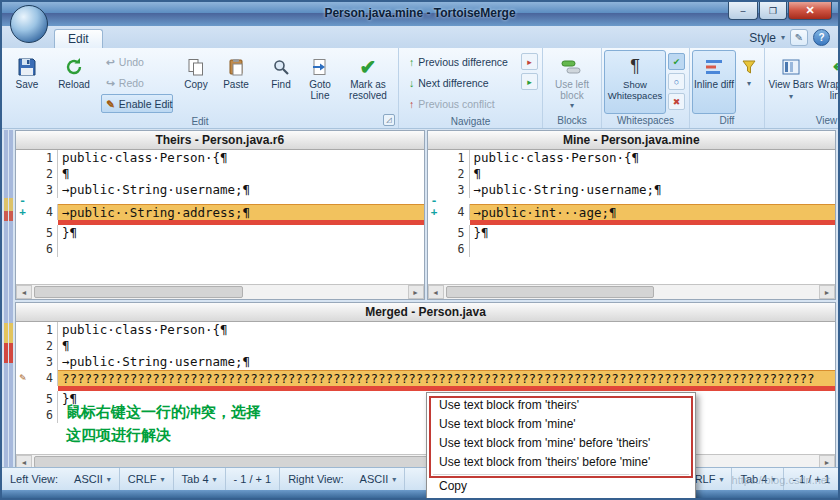  What do you see at coordinates (836, 66) in the screenshot?
I see `wrap-lines-icon: ↩` at bounding box center [836, 66].